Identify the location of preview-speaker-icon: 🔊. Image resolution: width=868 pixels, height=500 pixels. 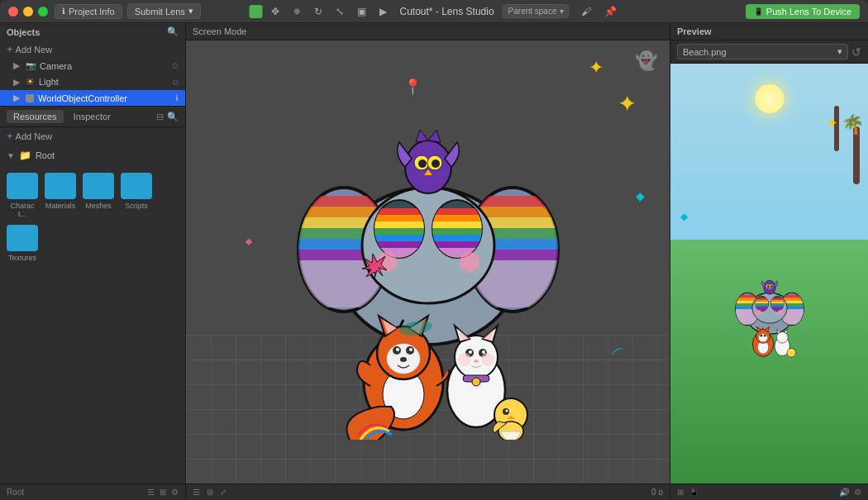
(844, 493).